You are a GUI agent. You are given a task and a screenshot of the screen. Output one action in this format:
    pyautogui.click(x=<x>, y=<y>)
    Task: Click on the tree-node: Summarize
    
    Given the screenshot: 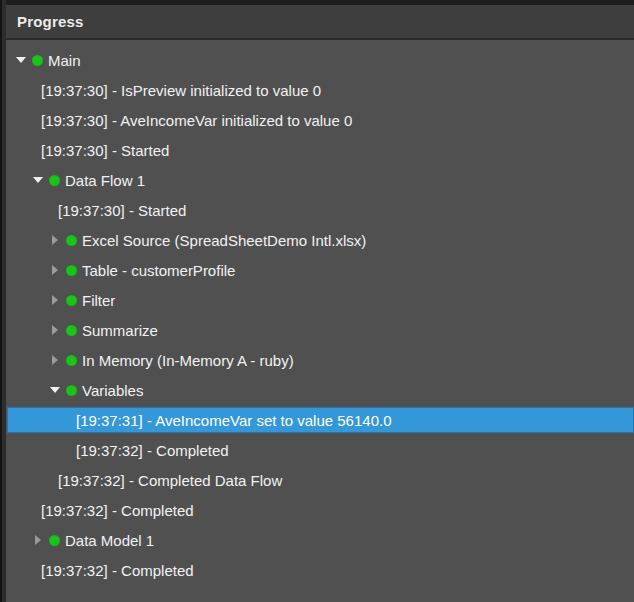 What is the action you would take?
    pyautogui.click(x=317, y=330)
    